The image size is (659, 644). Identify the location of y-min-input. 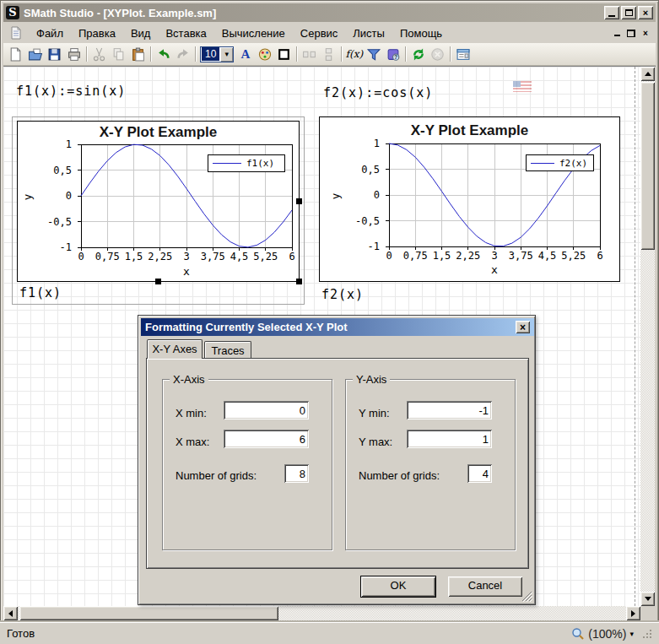
(449, 410).